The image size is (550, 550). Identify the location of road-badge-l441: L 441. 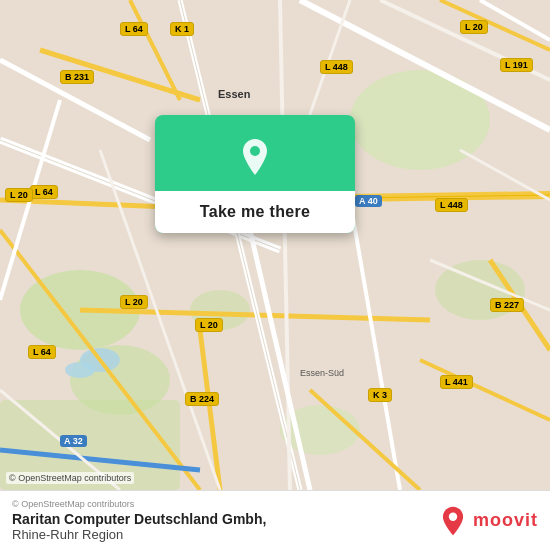
(456, 382).